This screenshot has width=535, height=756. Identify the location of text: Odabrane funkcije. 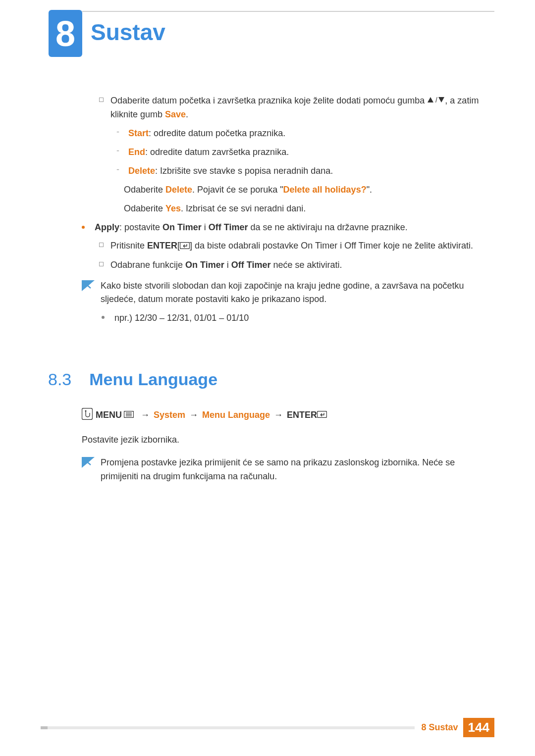
(148, 265).